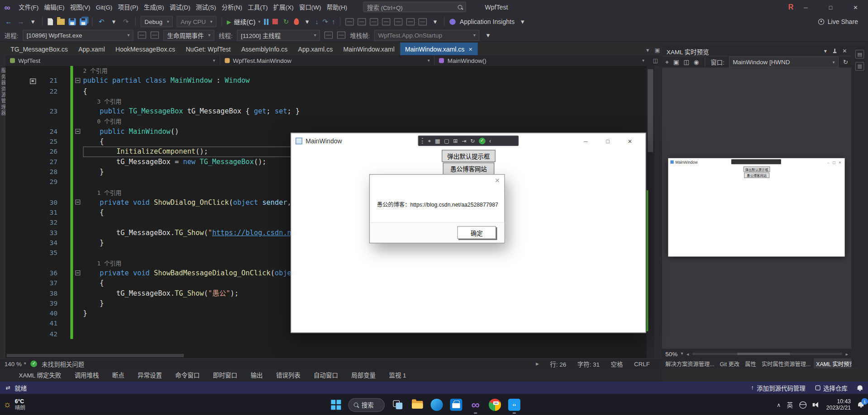 This screenshot has width=868, height=415. I want to click on maximize-button: □, so click(831, 7).